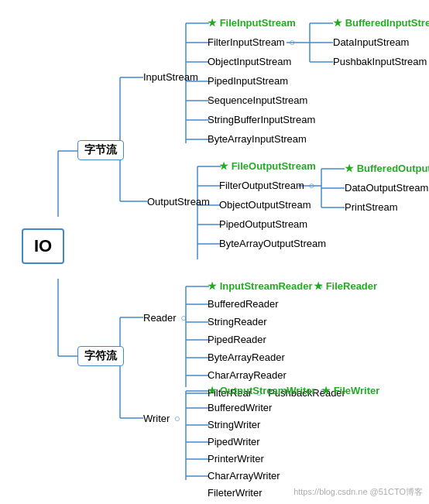 Image resolution: width=429 pixels, height=504 pixels. I want to click on string-buffer-input-stream-node: StringBufferInputStream, so click(262, 119).